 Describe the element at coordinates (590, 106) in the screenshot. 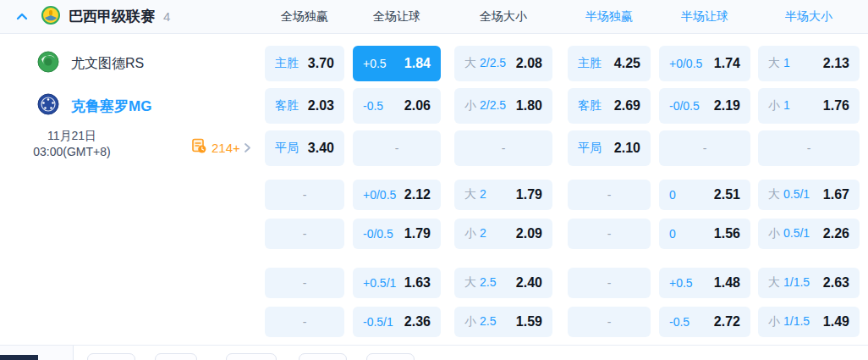

I see `odds-label: 客胜` at that location.